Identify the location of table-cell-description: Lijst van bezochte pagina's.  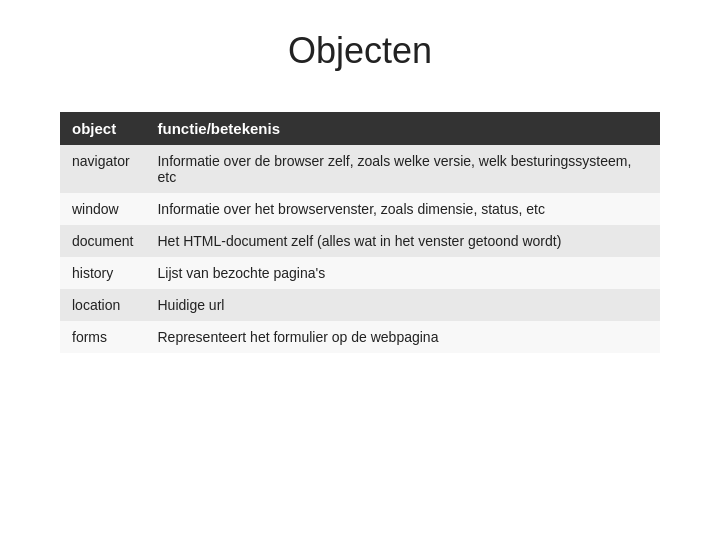
(402, 273).